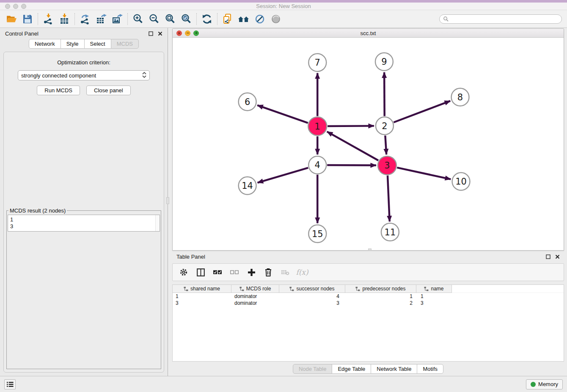 Image resolution: width=567 pixels, height=392 pixels. What do you see at coordinates (312, 289) in the screenshot?
I see `column-header-successor-nodes: successor nodes` at bounding box center [312, 289].